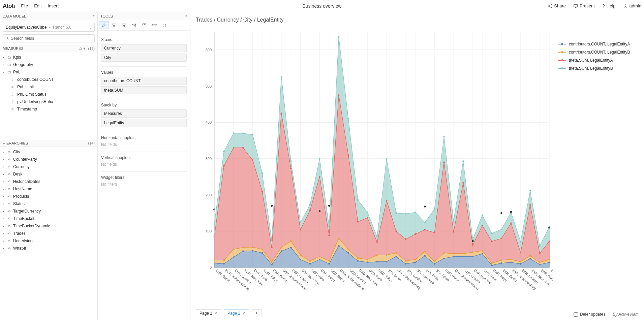 The image size is (644, 320). I want to click on filter-tool-button, so click(114, 25).